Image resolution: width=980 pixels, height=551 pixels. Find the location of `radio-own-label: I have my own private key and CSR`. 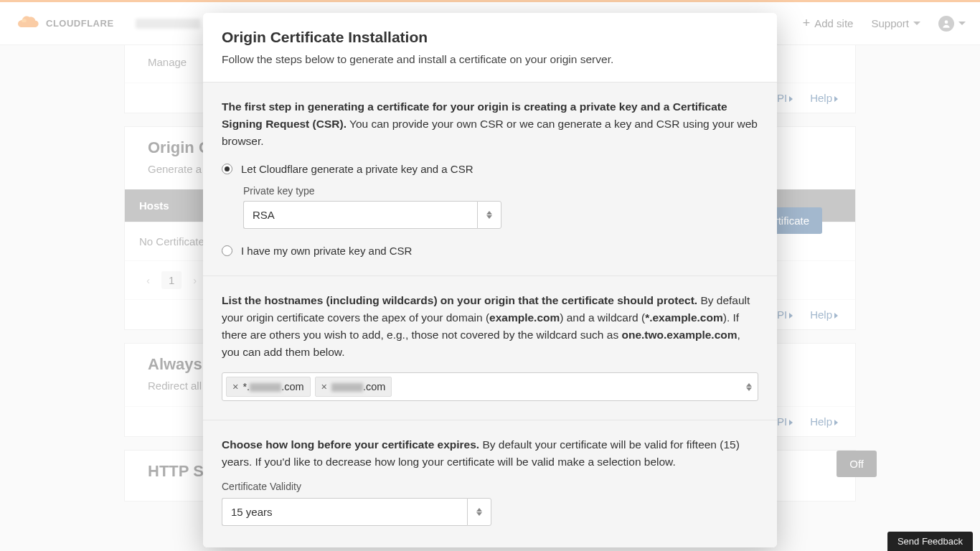

radio-own-label: I have my own private key and CSR is located at coordinates (326, 251).